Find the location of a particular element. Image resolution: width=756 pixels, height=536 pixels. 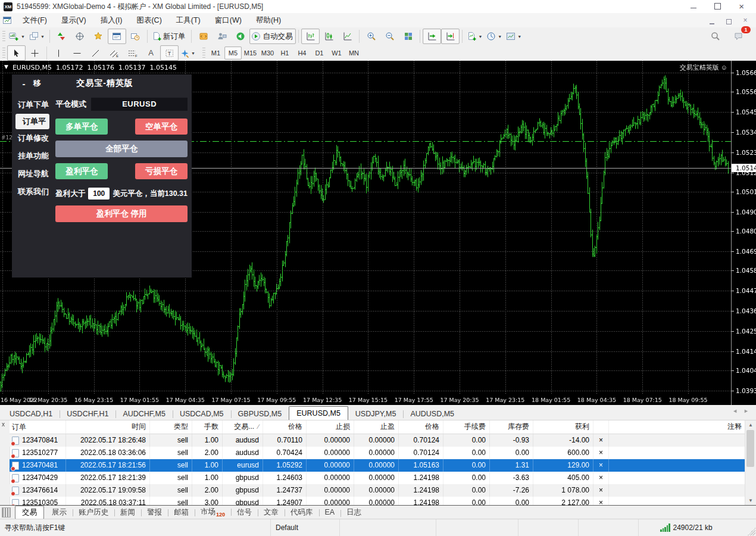

terminal-button is located at coordinates (117, 36).